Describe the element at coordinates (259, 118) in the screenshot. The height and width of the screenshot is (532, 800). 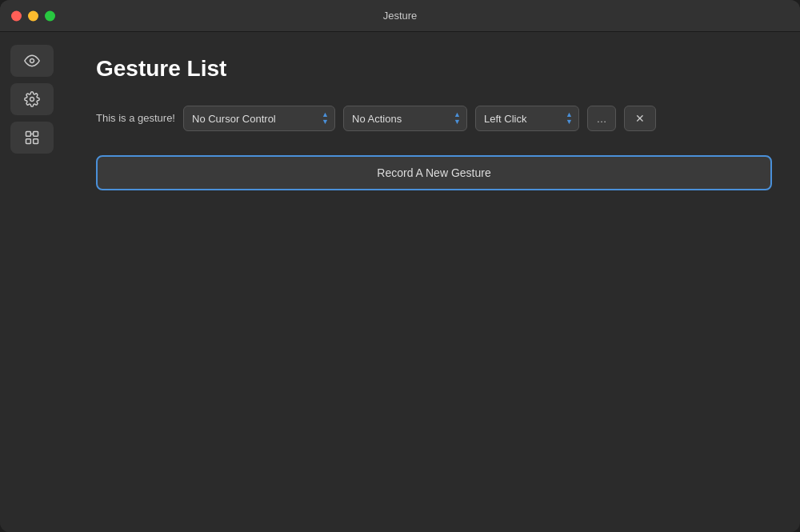
I see `cursor-control-select: No Cursor Control Cursor Control` at that location.